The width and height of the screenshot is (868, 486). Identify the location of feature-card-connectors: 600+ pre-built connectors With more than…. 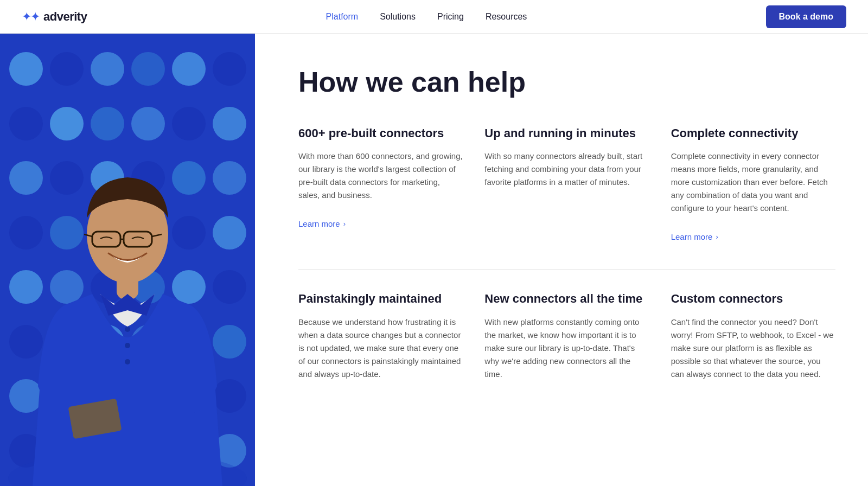
(381, 195).